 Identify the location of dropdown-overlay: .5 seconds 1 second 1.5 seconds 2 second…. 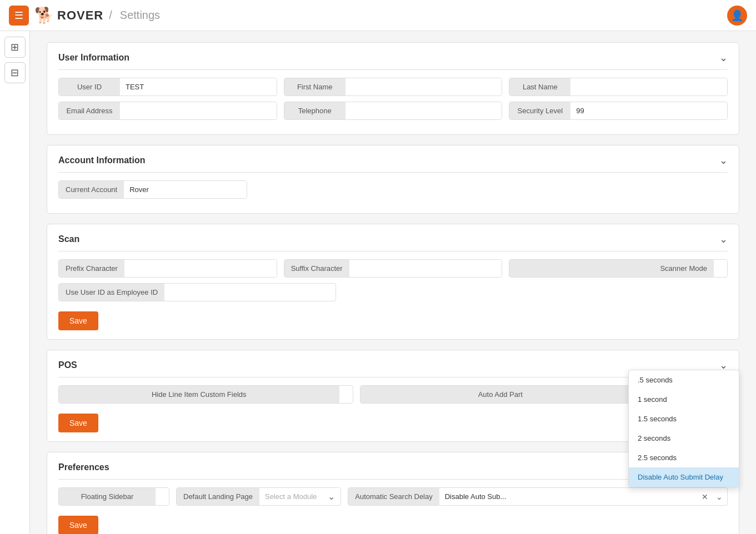
(684, 429).